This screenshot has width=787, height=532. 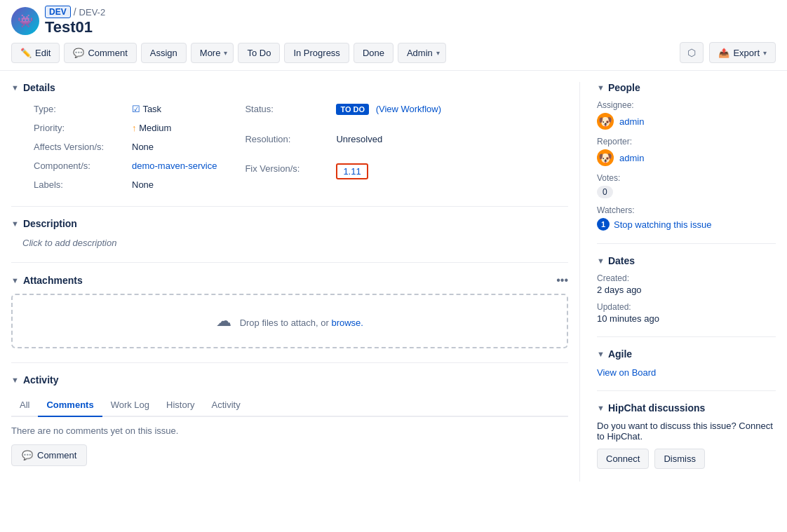 What do you see at coordinates (686, 354) in the screenshot?
I see `agile-section-header: ▼ Agile` at bounding box center [686, 354].